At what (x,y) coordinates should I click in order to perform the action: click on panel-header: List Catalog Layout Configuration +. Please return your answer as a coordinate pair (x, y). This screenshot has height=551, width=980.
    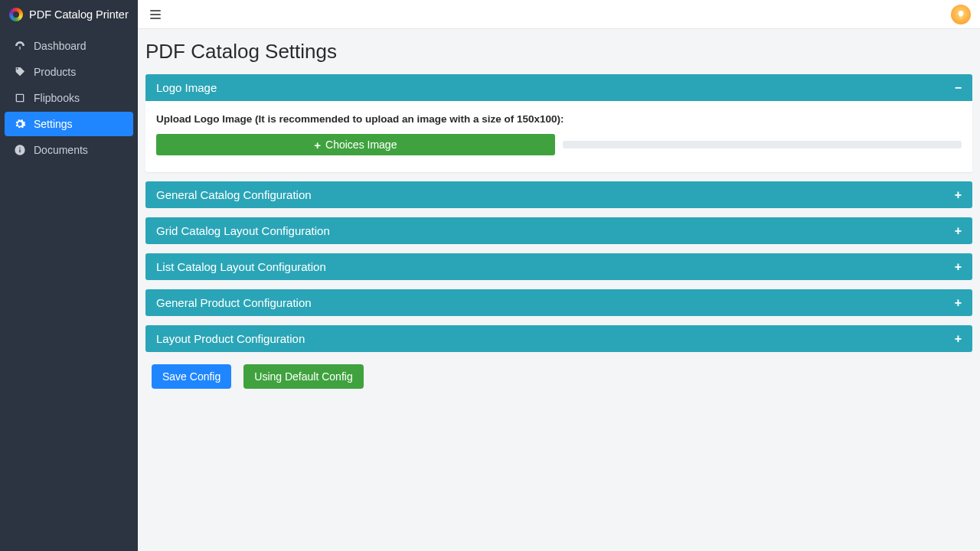
    Looking at the image, I should click on (559, 266).